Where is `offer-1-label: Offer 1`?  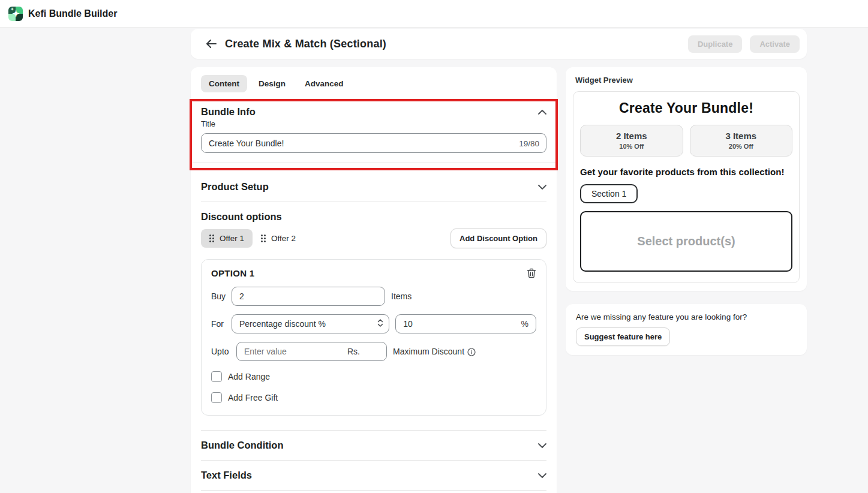 offer-1-label: Offer 1 is located at coordinates (232, 239).